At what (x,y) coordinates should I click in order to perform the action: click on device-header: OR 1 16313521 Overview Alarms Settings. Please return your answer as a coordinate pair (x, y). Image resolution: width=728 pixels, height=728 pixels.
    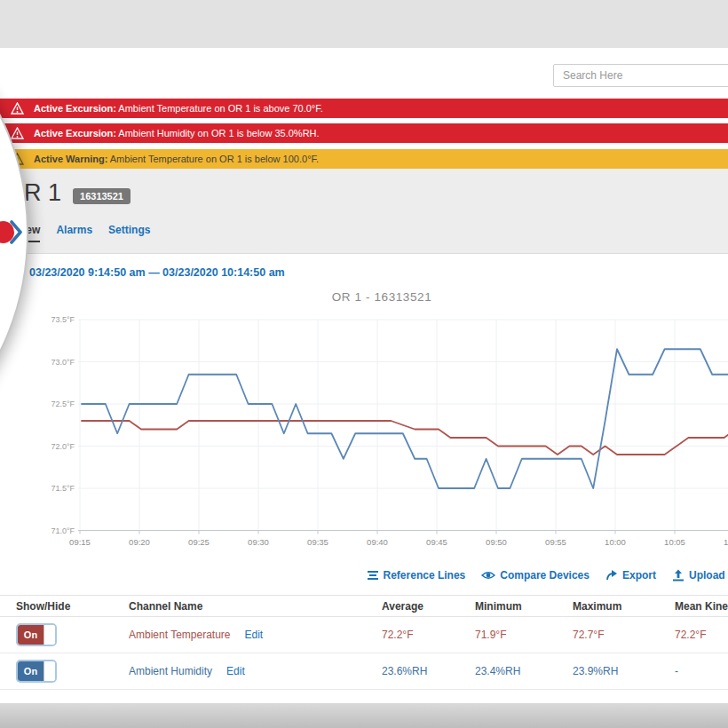
    Looking at the image, I should click on (364, 211).